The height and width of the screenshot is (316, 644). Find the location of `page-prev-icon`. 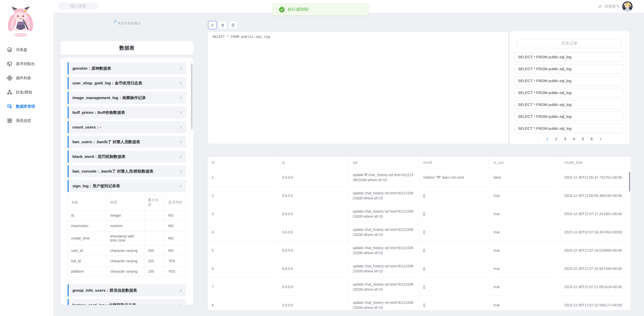

page-prev-icon is located at coordinates (539, 139).